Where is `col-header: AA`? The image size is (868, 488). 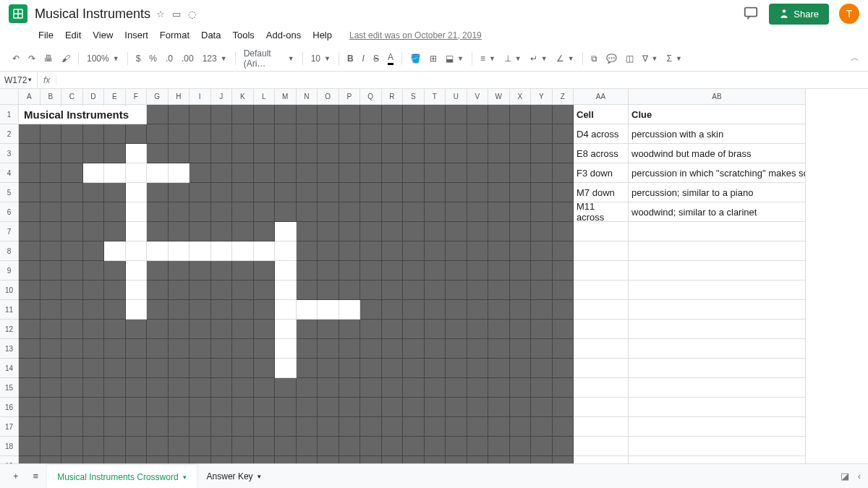
col-header: AA is located at coordinates (601, 97).